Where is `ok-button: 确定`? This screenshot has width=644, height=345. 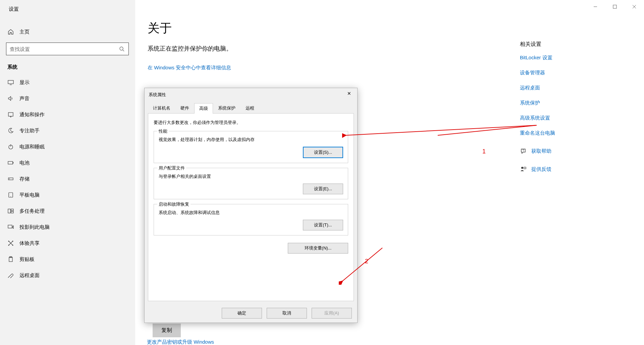 ok-button: 确定 is located at coordinates (242, 313).